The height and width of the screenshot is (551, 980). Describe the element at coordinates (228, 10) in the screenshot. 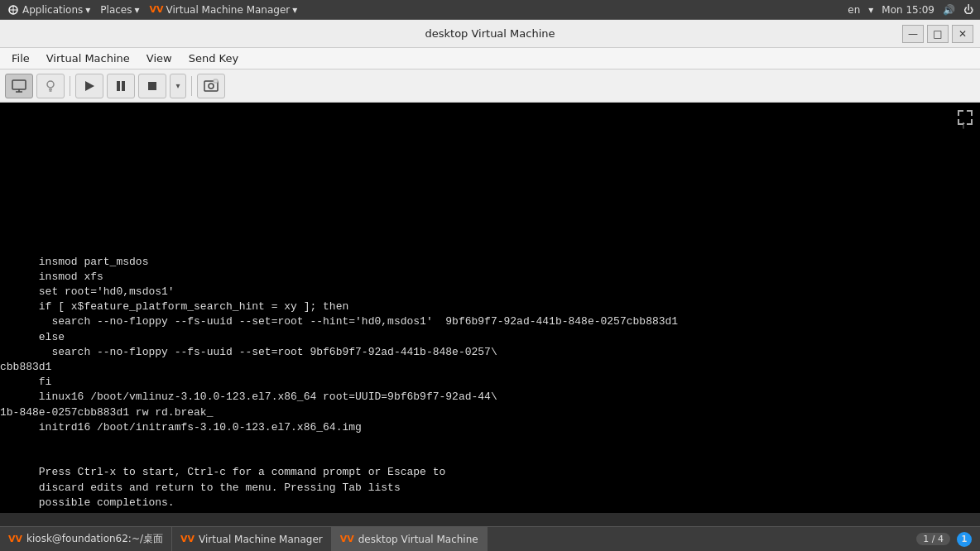

I see `vm-manager-label: Virtual Machine Manager` at that location.